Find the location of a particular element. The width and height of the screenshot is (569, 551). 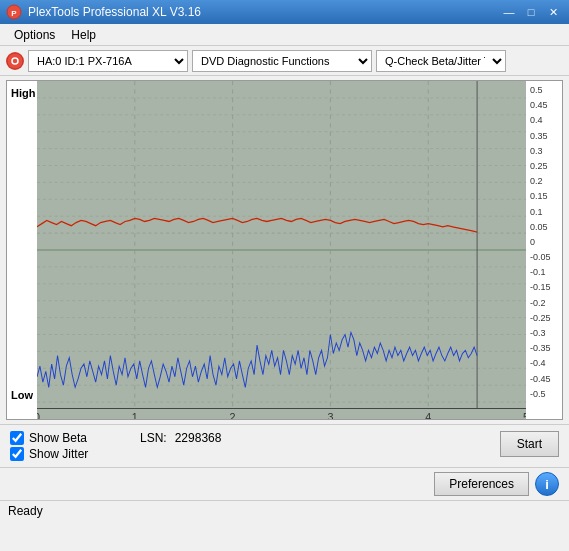

preferences-area: Preferences i is located at coordinates (284, 484).